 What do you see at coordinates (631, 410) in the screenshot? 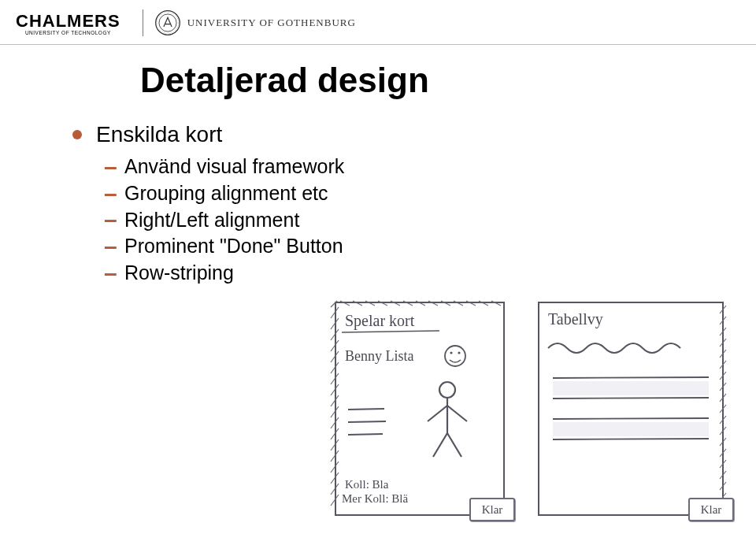
I see `sketch-table-card: Tabellvy Klar` at bounding box center [631, 410].